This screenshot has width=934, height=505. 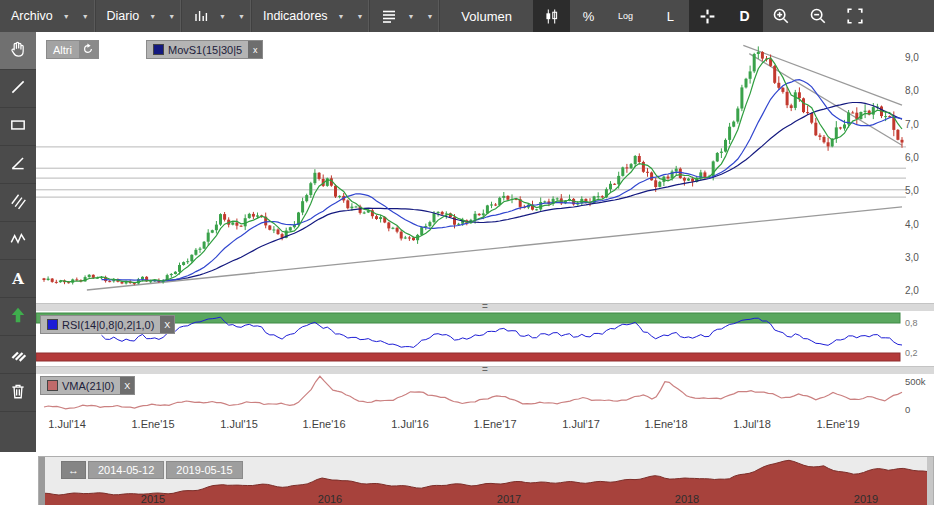 I want to click on linear-label: L, so click(x=670, y=16).